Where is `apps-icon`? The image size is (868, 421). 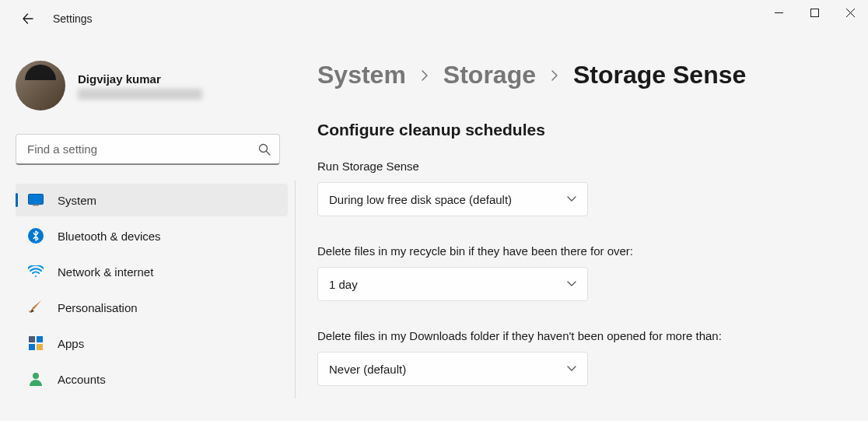 apps-icon is located at coordinates (36, 343).